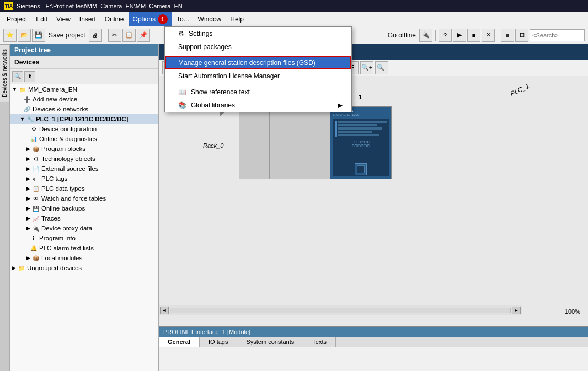 This screenshot has width=588, height=371. I want to click on menu-bar: Project Edit View Insert Online Options …, so click(294, 19).